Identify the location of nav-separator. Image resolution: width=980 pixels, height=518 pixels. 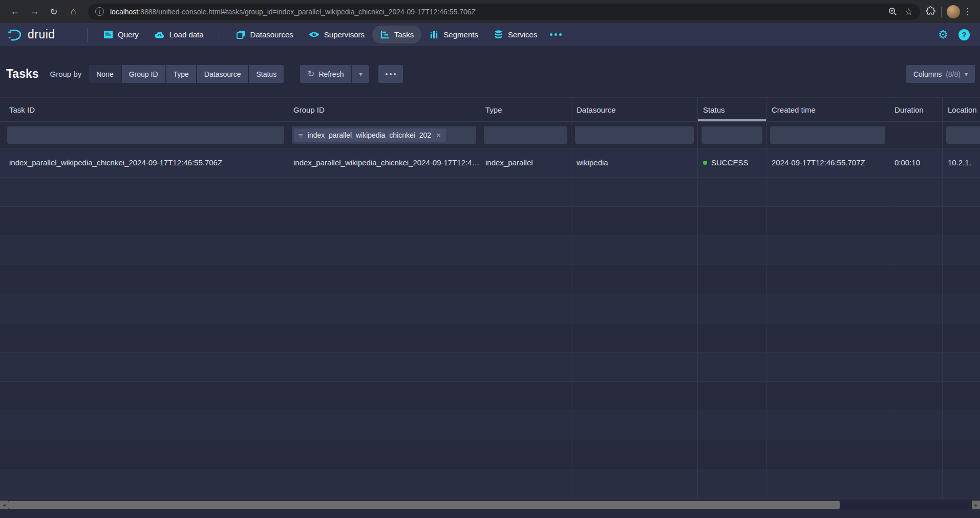
(220, 35).